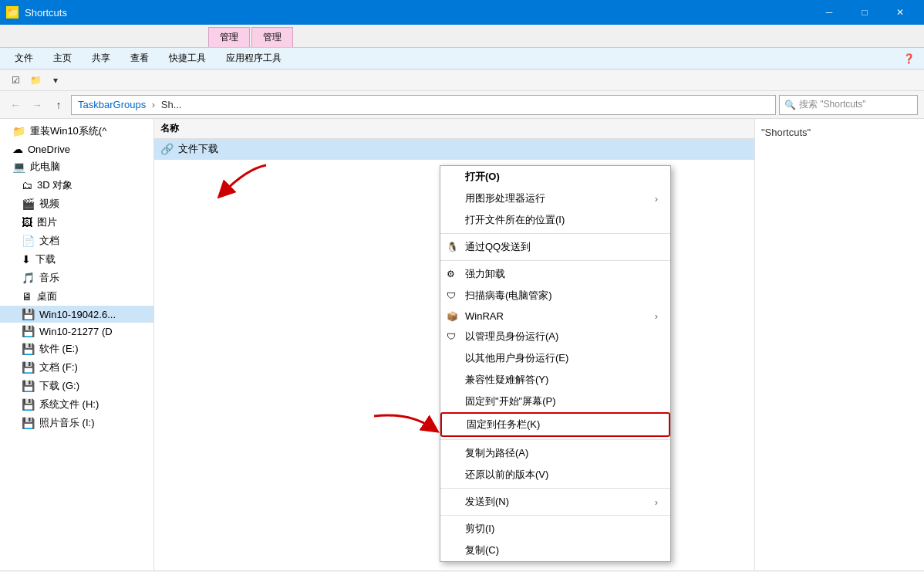 This screenshot has width=924, height=572. What do you see at coordinates (555, 358) in the screenshot?
I see `ctx-run-other: 以其他用户身份运行(E)` at bounding box center [555, 358].